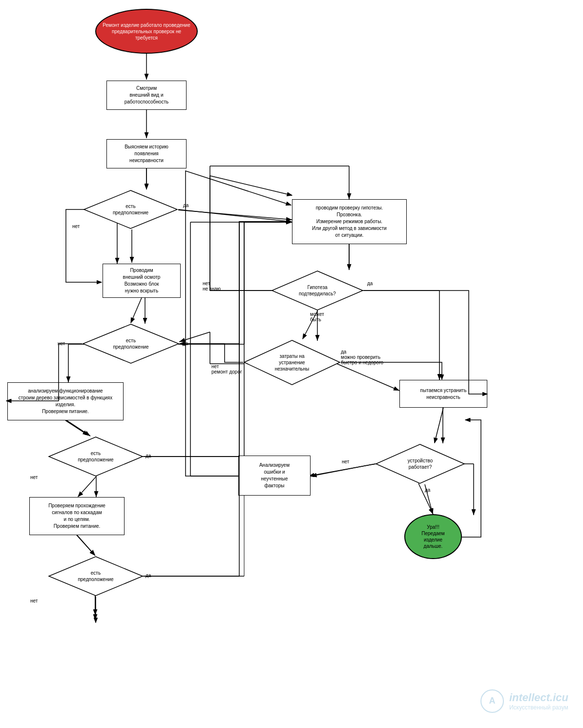 The width and height of the screenshot is (583, 728). What do you see at coordinates (96, 457) in the screenshot?
I see `diamond-hypothesis5-label: естьпредположение` at bounding box center [96, 457].